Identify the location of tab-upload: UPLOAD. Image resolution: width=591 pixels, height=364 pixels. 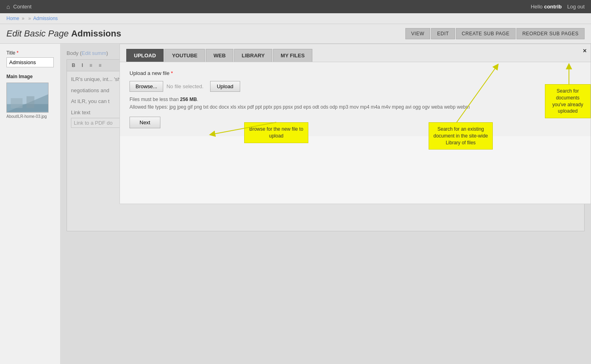
(145, 55).